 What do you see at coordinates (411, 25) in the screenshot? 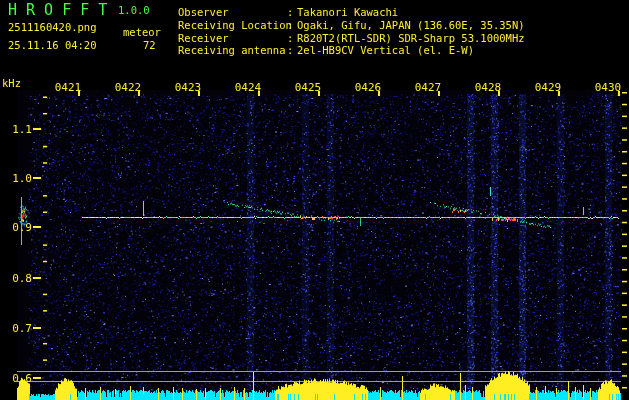
I see `info-value: Ogaki, Gifu, JAPAN (136.60E, 35.35N)` at bounding box center [411, 25].